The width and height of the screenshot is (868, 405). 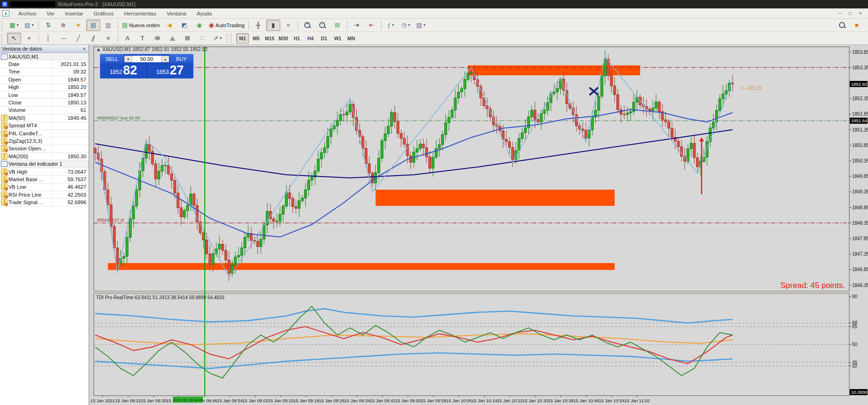 What do you see at coordinates (227, 25) in the screenshot?
I see `autotrading-button: ◉AutoTrading` at bounding box center [227, 25].